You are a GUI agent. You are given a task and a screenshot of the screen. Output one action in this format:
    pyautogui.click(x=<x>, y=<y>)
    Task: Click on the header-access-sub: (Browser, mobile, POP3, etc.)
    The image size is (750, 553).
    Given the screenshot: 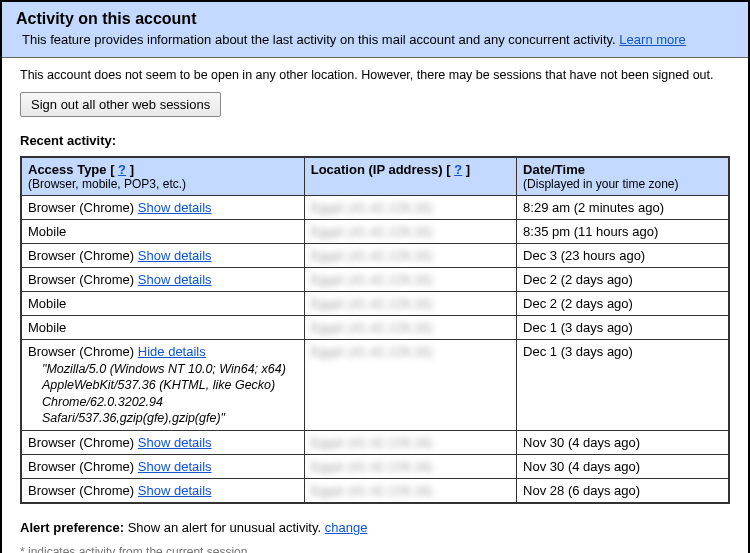 What is the action you would take?
    pyautogui.click(x=163, y=184)
    